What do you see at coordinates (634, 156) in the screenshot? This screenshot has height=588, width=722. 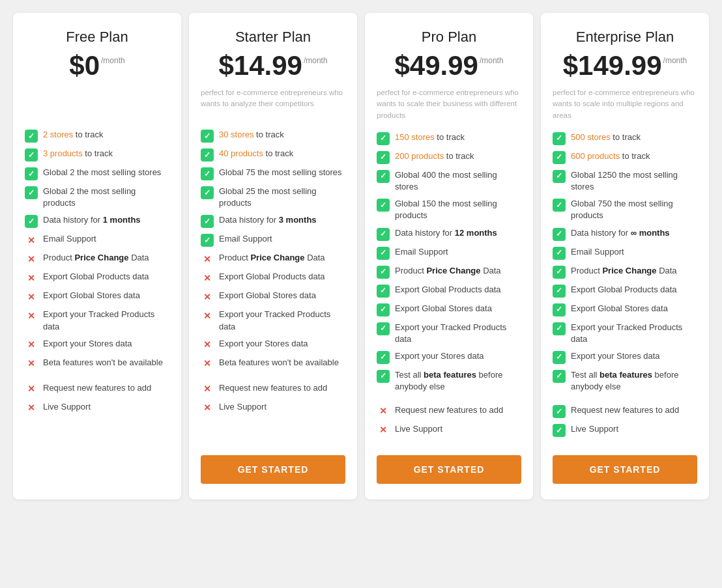 I see `feature-text: 600 products to track` at bounding box center [634, 156].